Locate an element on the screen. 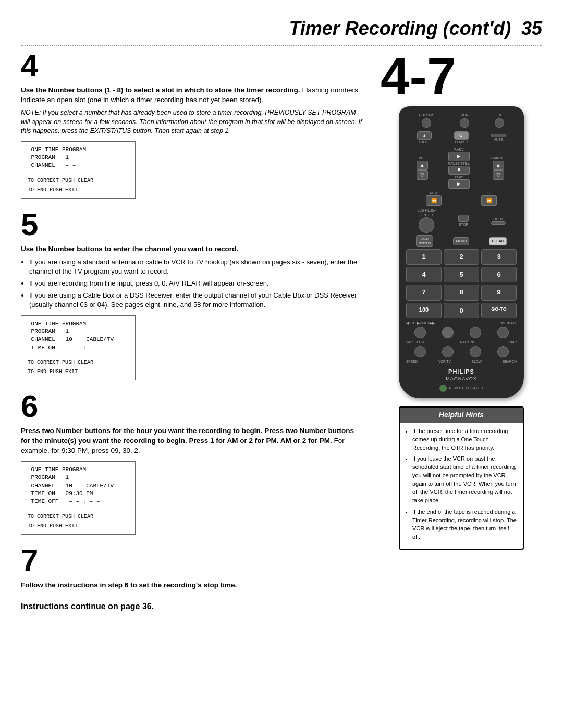 Image resolution: width=563 pixels, height=728 pixels. num-100-button: 100 is located at coordinates (424, 311).